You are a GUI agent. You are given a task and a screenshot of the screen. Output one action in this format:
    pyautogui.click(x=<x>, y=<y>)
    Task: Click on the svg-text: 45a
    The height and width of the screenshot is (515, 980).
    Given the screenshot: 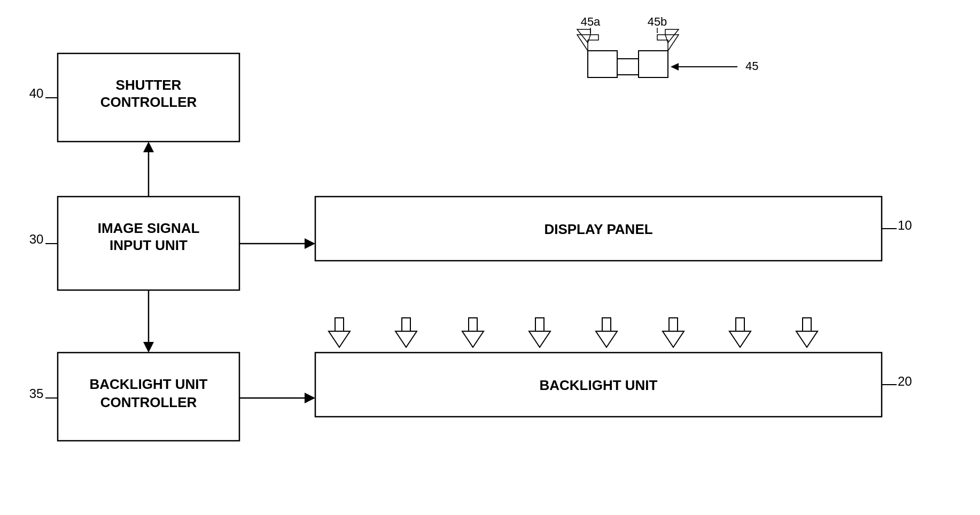 What is the action you would take?
    pyautogui.click(x=591, y=21)
    